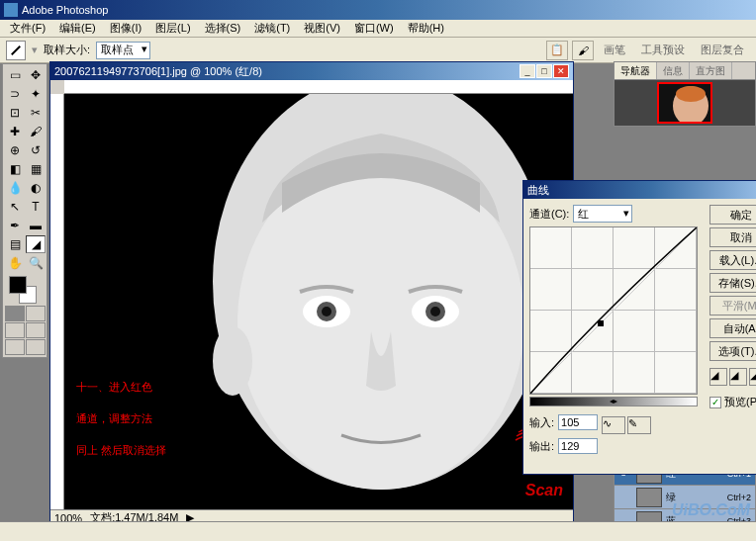 The height and width of the screenshot is (541, 756). What do you see at coordinates (15, 94) in the screenshot?
I see `lasso-tool: ⊃` at bounding box center [15, 94].